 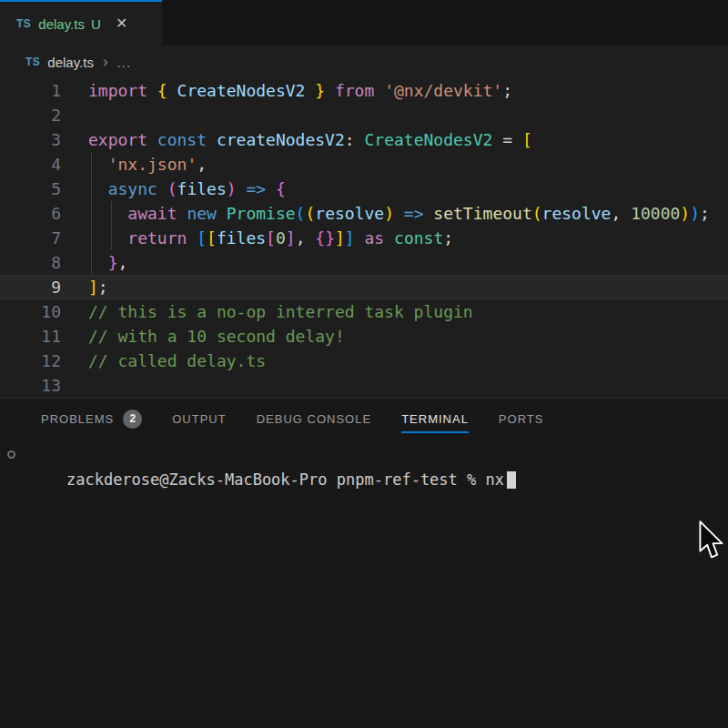 I want to click on line-number: 13, so click(x=31, y=386).